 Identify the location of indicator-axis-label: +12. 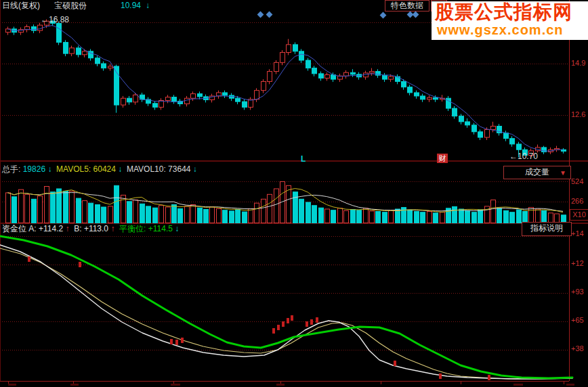
(577, 263).